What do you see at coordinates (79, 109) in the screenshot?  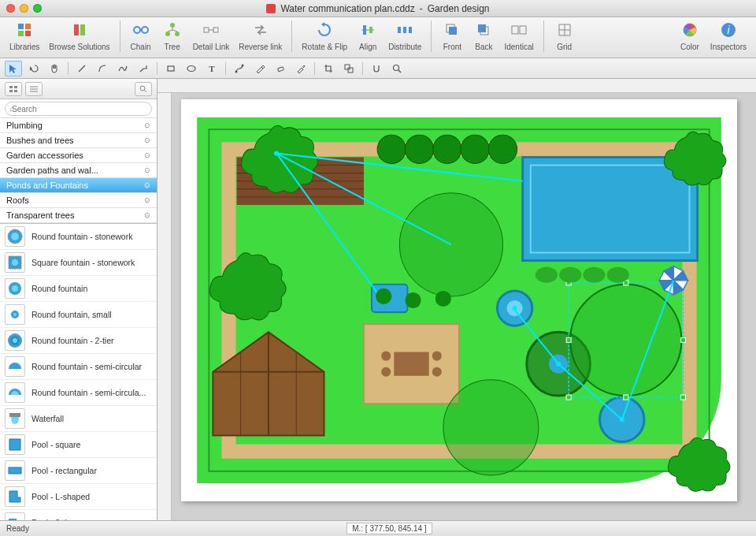 I see `search-input` at bounding box center [79, 109].